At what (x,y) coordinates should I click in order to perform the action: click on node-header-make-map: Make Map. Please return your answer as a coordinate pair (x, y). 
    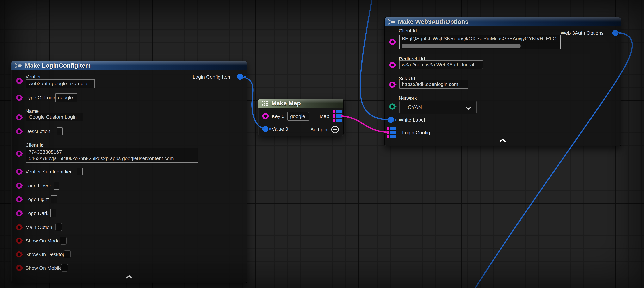
    Looking at the image, I should click on (301, 104).